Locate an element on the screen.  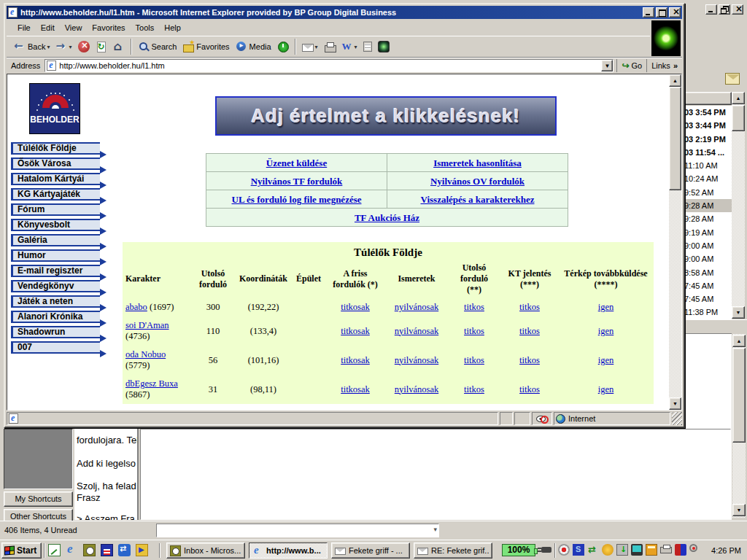
sidebar-item: 007 is located at coordinates (55, 347).